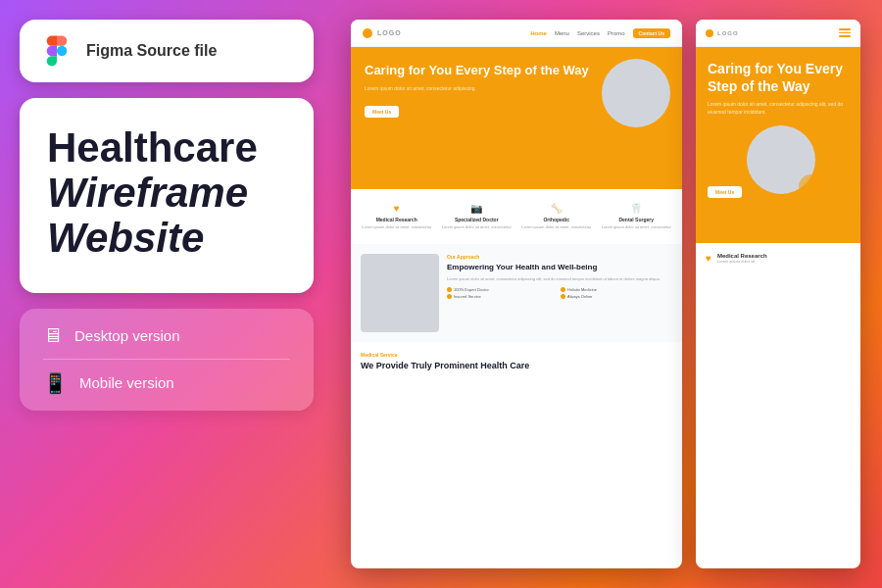 This screenshot has width=882, height=588. What do you see at coordinates (151, 51) in the screenshot?
I see `figma-badge-label: Figma Source file` at bounding box center [151, 51].